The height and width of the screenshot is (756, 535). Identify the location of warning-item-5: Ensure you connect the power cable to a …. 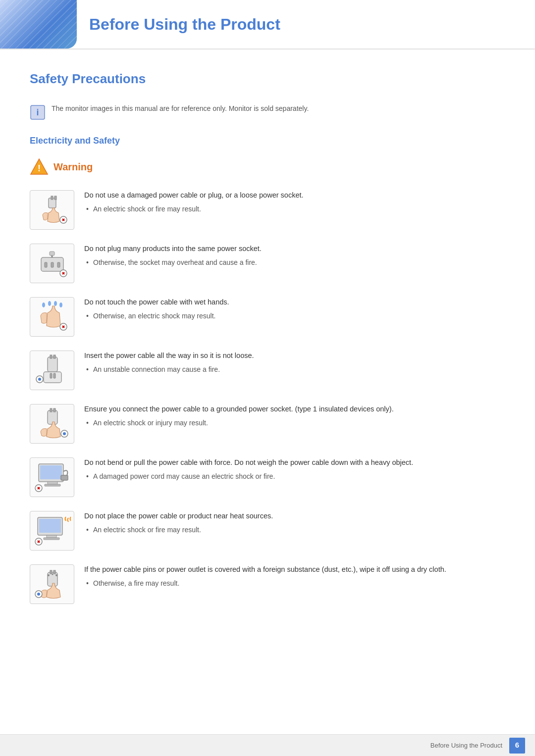
(268, 424).